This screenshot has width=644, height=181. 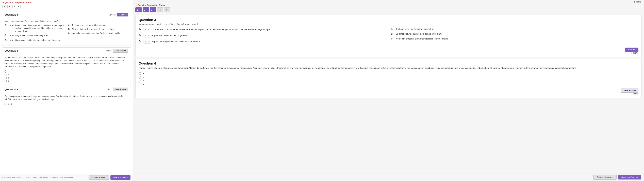 What do you see at coordinates (66, 69) in the screenshot?
I see `left-q4-body: Porttitor massa id neque aliquam vestibu…` at bounding box center [66, 69].